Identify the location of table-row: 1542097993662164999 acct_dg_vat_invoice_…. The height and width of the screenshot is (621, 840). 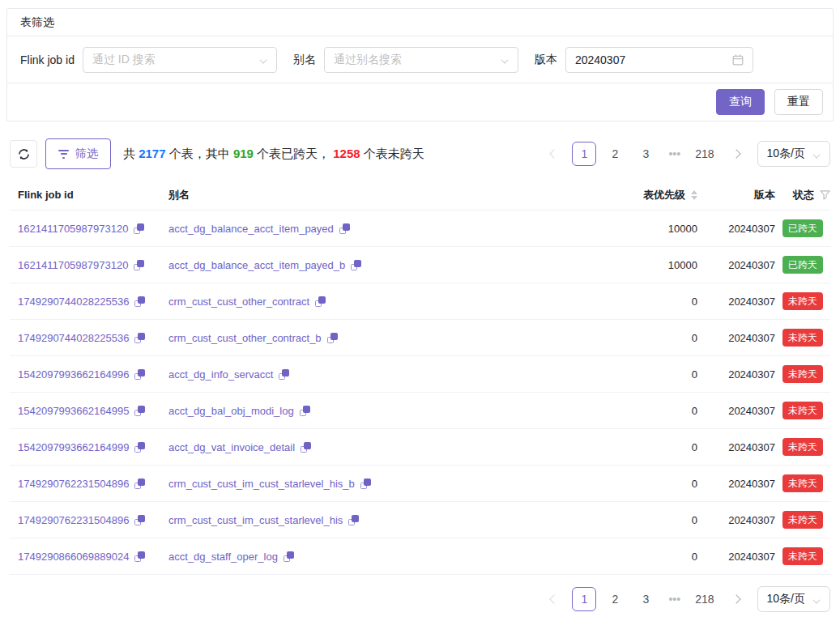
(420, 447).